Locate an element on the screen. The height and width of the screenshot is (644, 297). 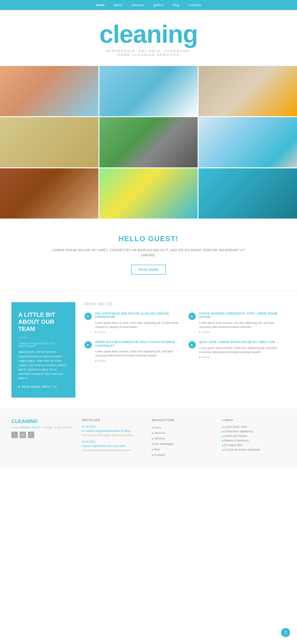
footer-brand-title: CLEANING is located at coordinates (43, 421).